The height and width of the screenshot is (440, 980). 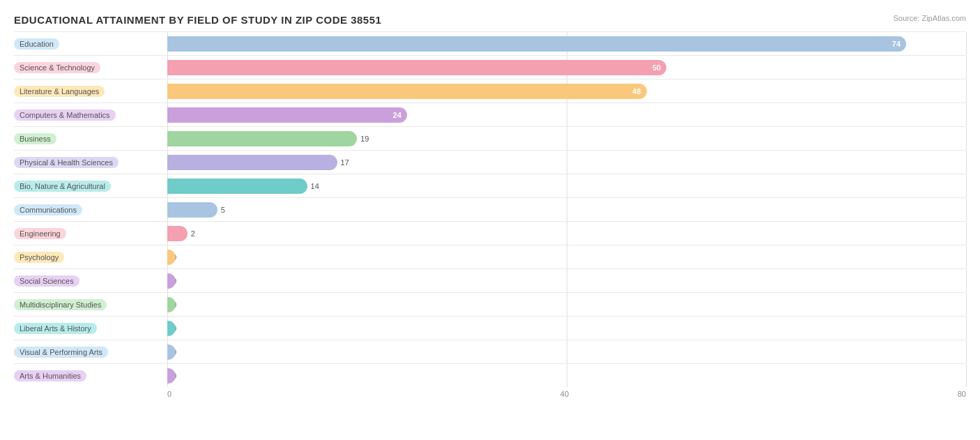 I want to click on bar-track: 74, so click(x=567, y=44).